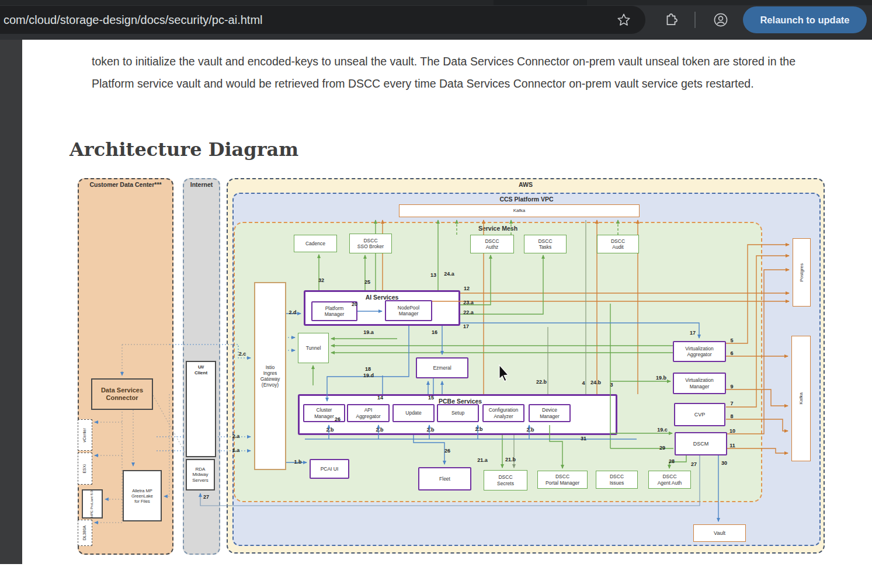 The height and width of the screenshot is (588, 872). I want to click on edge-label: 22.b, so click(541, 382).